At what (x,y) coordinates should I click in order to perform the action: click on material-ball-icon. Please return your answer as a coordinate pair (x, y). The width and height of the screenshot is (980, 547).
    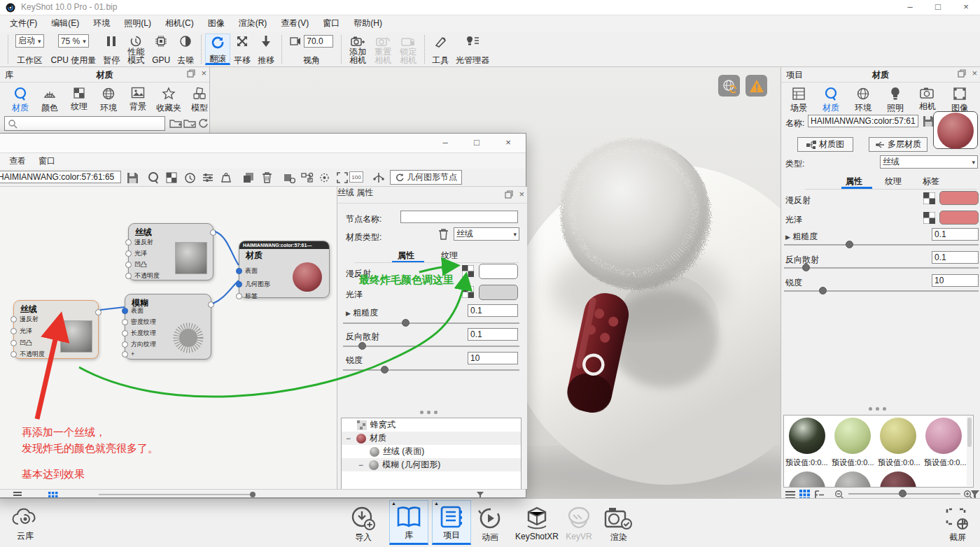
    Looking at the image, I should click on (153, 178).